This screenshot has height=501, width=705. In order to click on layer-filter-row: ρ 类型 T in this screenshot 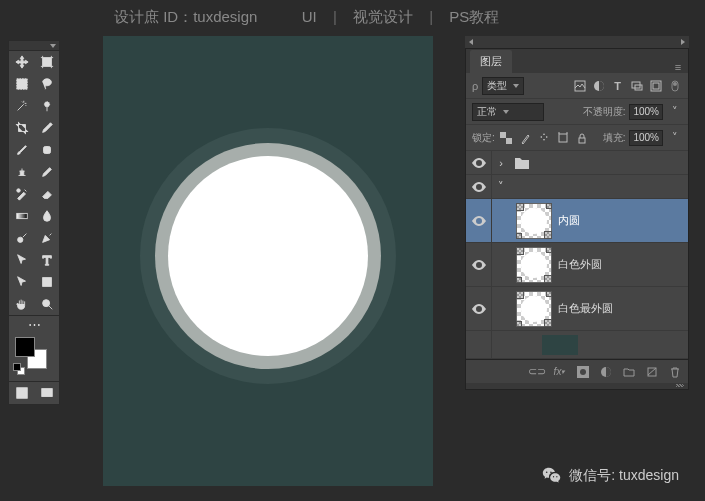, I will do `click(577, 86)`.